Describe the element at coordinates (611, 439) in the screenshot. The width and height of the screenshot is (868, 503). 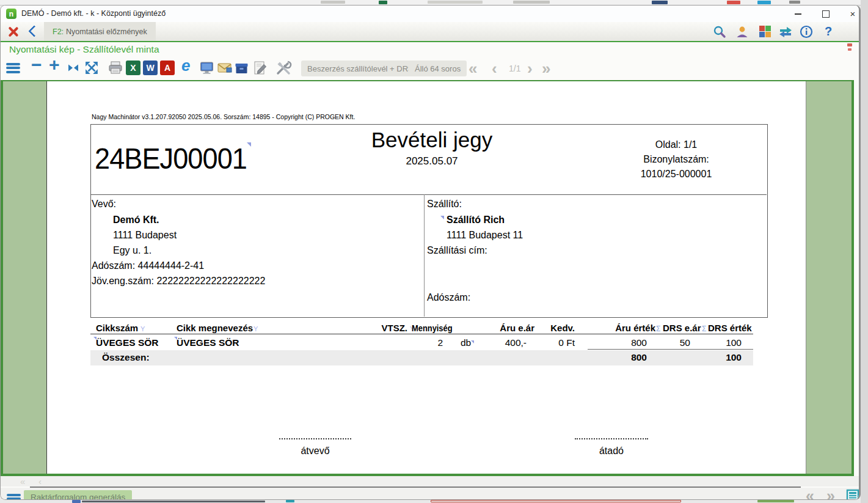
I see `signature-line-giver` at that location.